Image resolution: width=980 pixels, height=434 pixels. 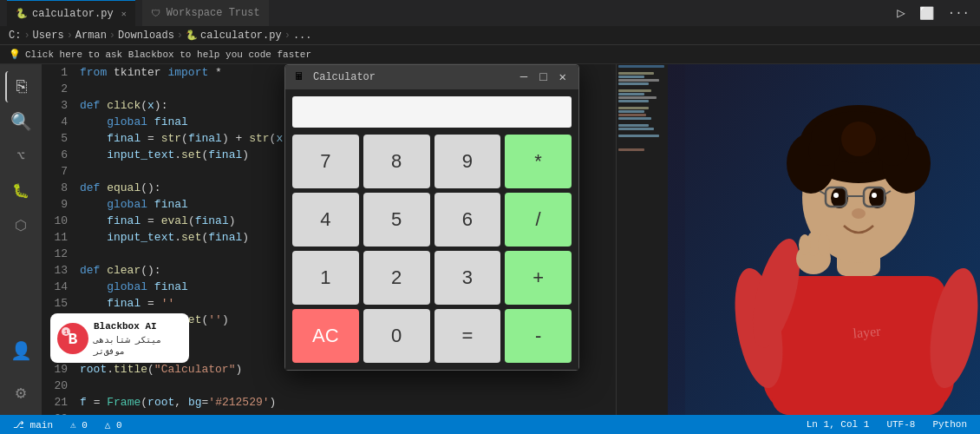 I want to click on calc-close-btn: ✕, so click(x=563, y=78).